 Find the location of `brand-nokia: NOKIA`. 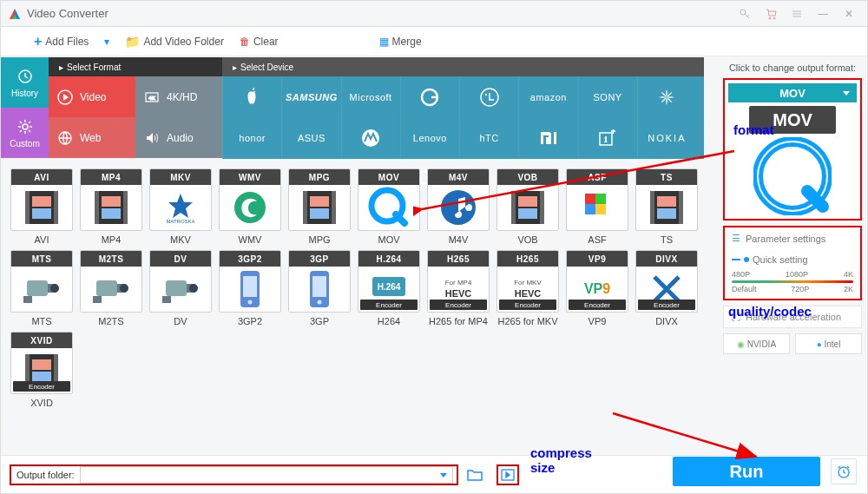

brand-nokia: NOKIA is located at coordinates (667, 137).